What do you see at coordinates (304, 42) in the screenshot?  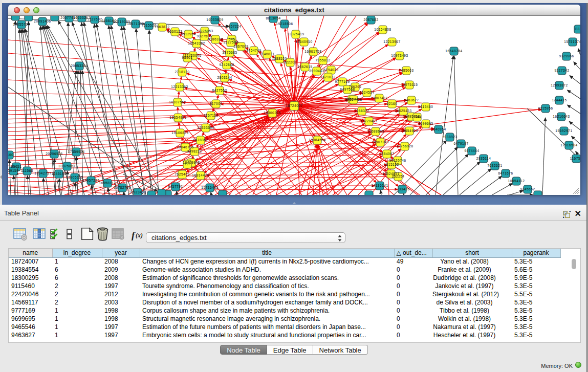 I see `svg-text: 18640910` at bounding box center [304, 42].